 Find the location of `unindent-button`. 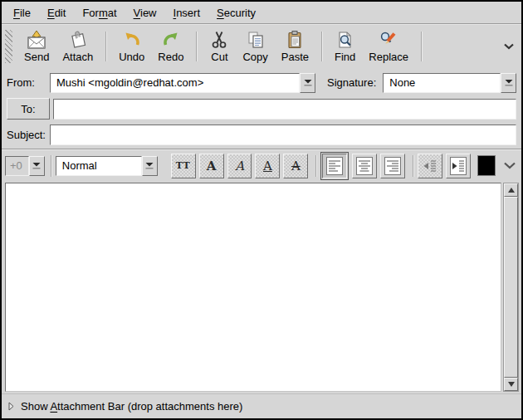

unindent-button is located at coordinates (430, 166).